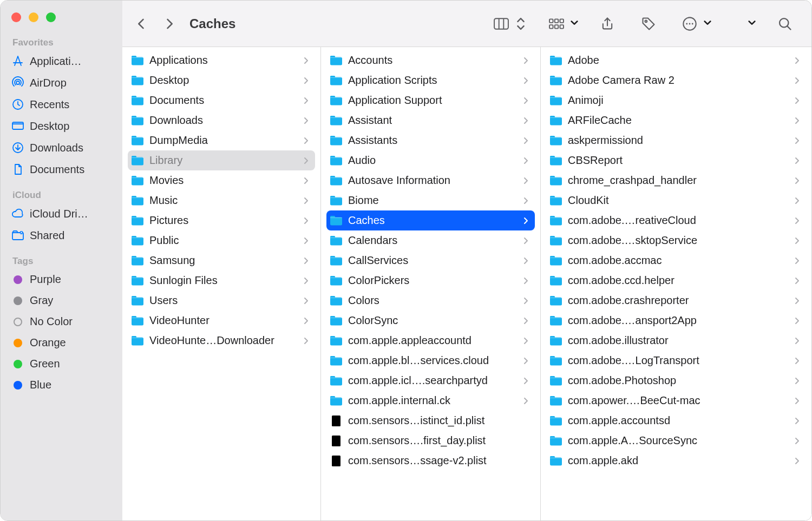  Describe the element at coordinates (676, 221) in the screenshot. I see `folder-row: com.adobe.…reativeCloud` at that location.